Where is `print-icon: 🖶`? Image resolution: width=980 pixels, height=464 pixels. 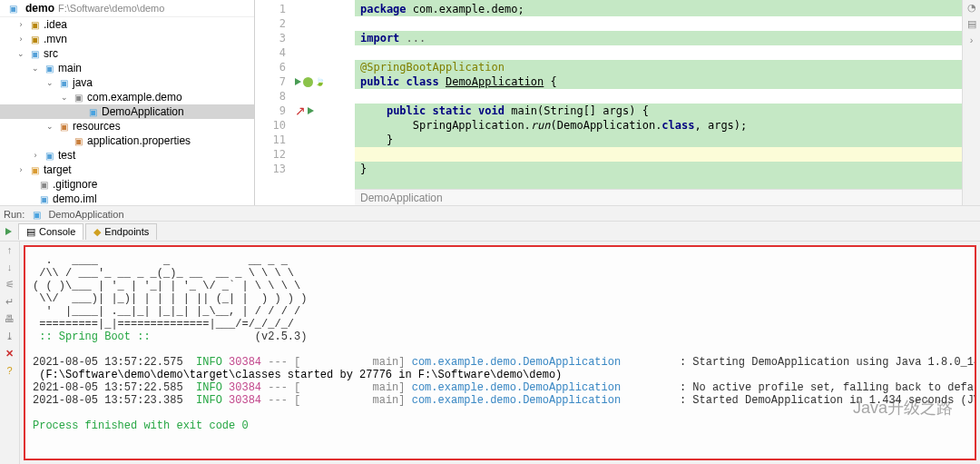 print-icon: 🖶 is located at coordinates (10, 321).